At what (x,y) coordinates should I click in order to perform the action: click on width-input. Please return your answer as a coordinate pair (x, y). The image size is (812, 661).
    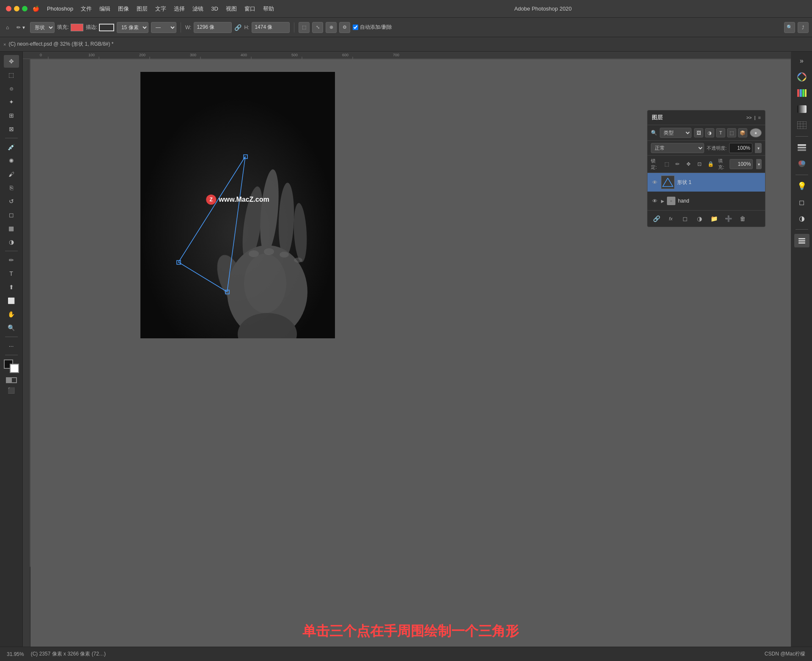
    Looking at the image, I should click on (213, 27).